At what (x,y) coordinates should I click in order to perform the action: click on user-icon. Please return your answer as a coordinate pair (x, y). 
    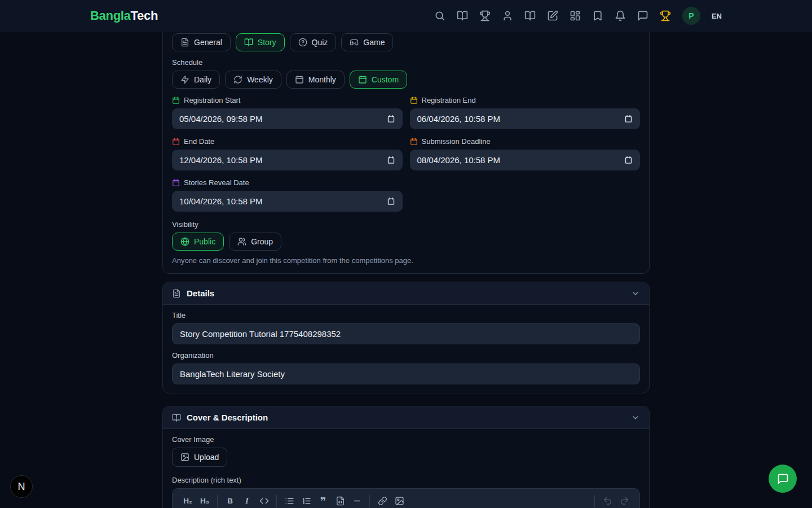
    Looking at the image, I should click on (508, 16).